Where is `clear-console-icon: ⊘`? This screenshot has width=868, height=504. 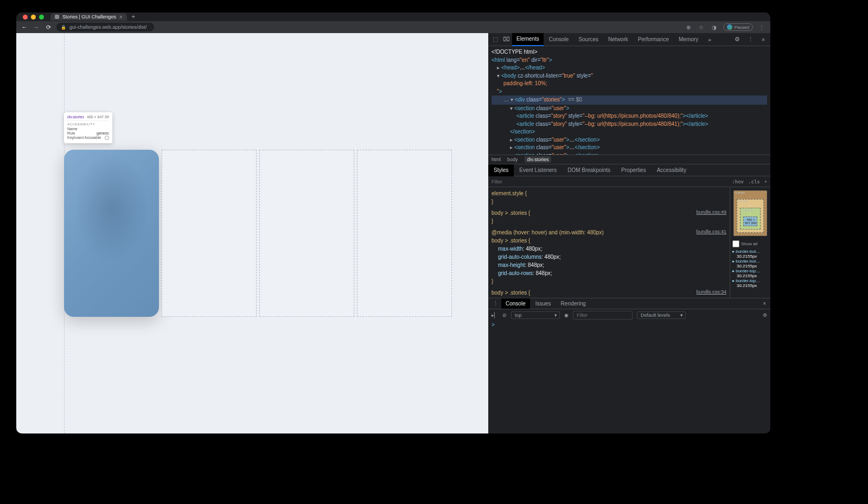
clear-console-icon: ⊘ is located at coordinates (505, 315).